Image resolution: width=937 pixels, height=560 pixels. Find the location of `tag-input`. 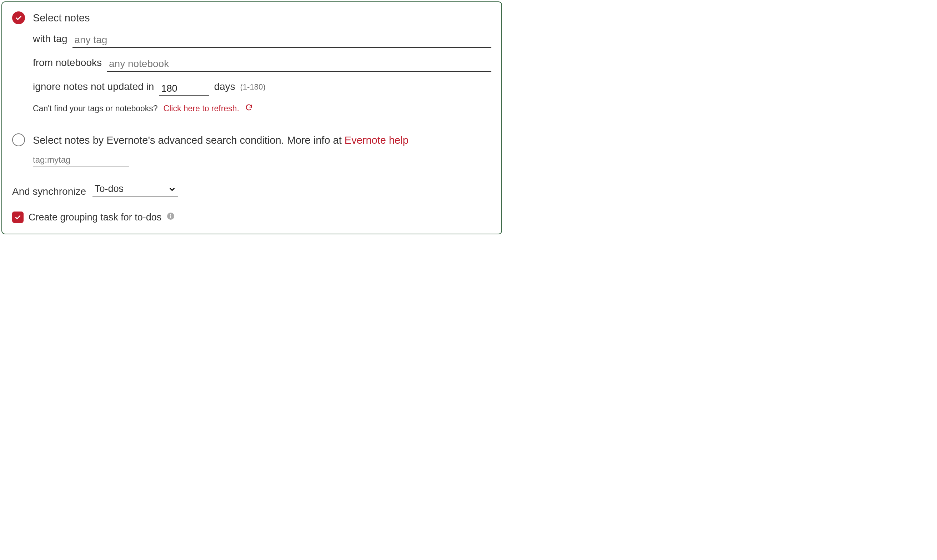

tag-input is located at coordinates (282, 41).